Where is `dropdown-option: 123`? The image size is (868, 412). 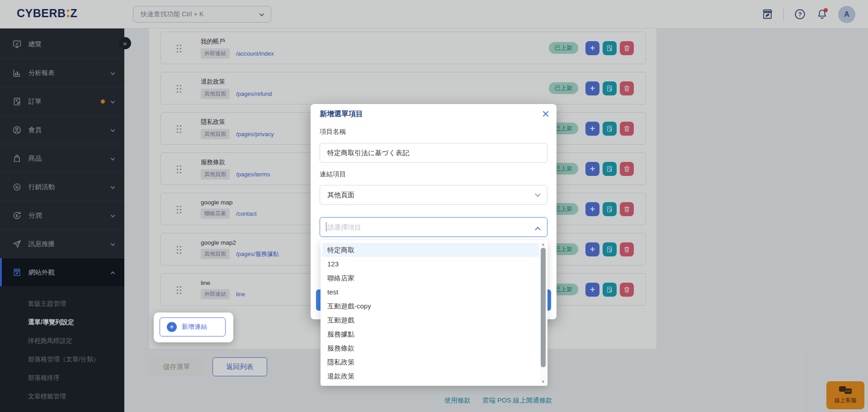 dropdown-option: 123 is located at coordinates (431, 264).